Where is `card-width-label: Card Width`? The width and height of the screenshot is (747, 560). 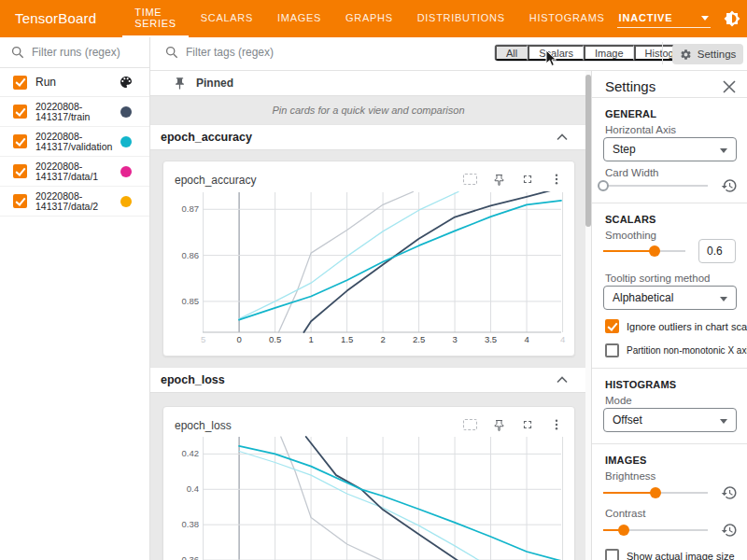 card-width-label: Card Width is located at coordinates (632, 173).